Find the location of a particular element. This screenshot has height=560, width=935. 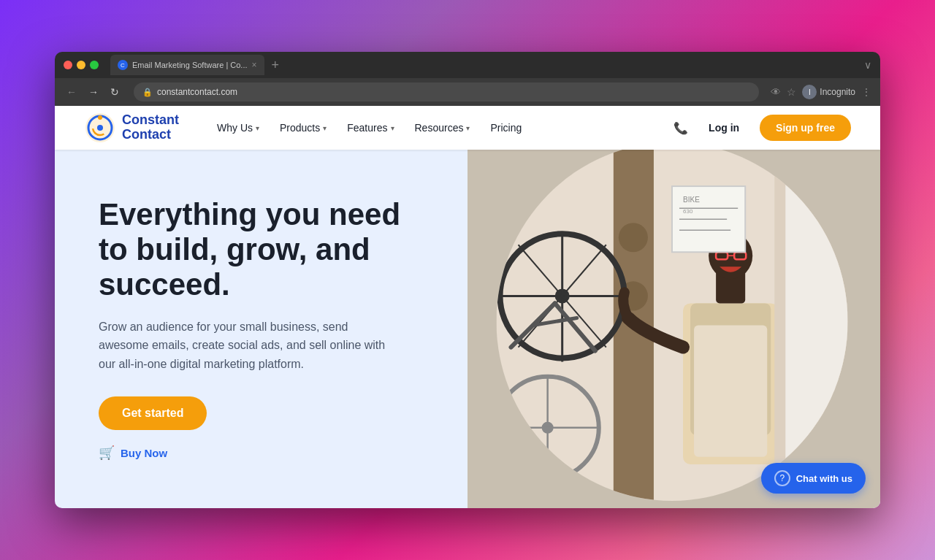

nav-resources: Resources ▾ is located at coordinates (443, 128).